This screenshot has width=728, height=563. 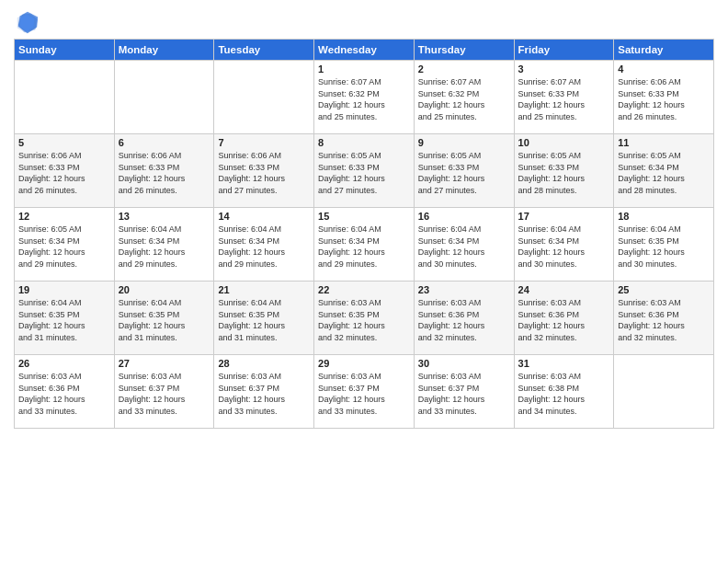 What do you see at coordinates (564, 318) in the screenshot?
I see `calendar-cell: 24Sunrise: 6:03 AM Sunset: 6:36 PM Dayli…` at bounding box center [564, 318].